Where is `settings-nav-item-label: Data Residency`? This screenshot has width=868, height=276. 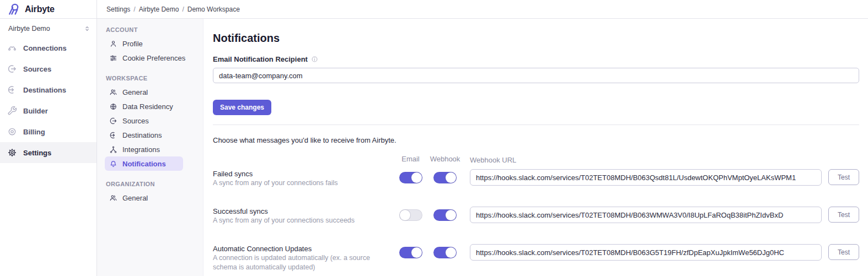 settings-nav-item-label: Data Residency is located at coordinates (148, 107).